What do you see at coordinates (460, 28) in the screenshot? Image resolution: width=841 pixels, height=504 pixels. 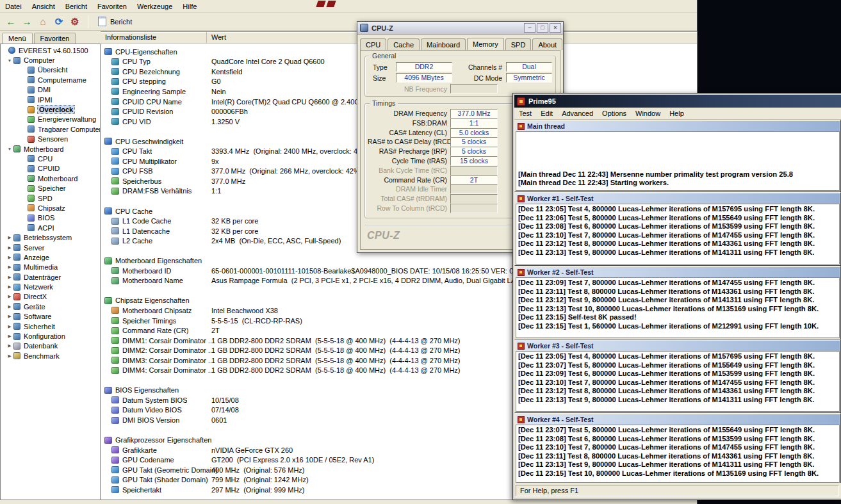 I see `cpuz-titlebar: CPU-Z` at bounding box center [460, 28].